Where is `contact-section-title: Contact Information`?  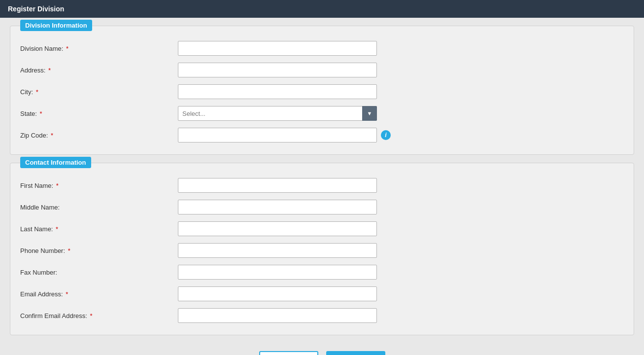
contact-section-title: Contact Information is located at coordinates (56, 163).